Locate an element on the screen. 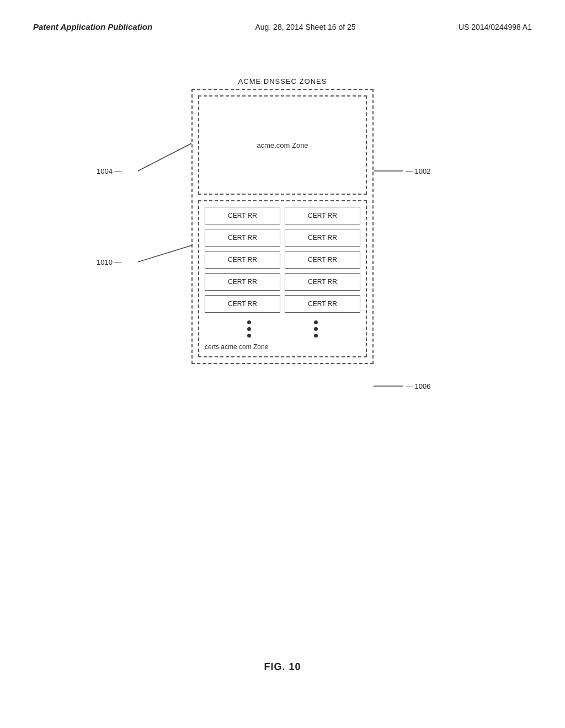  svg-text: — 1002 is located at coordinates (418, 171).